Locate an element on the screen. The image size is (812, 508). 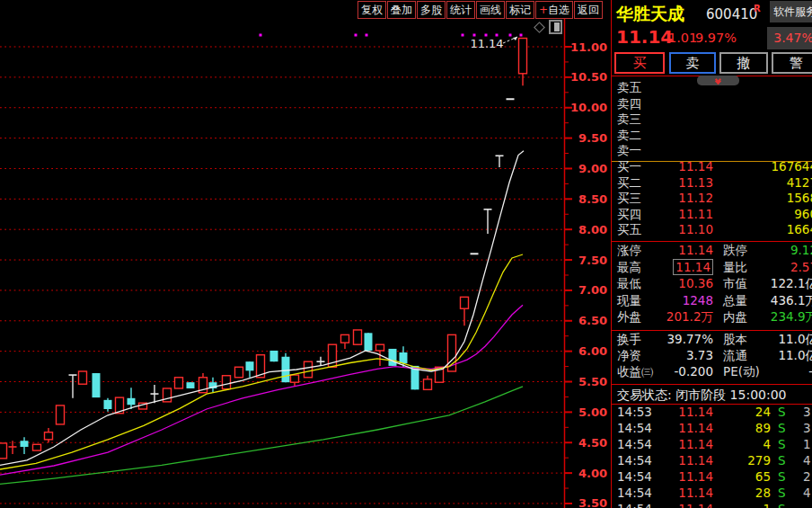
multi-stock-button: 多股 is located at coordinates (431, 10).